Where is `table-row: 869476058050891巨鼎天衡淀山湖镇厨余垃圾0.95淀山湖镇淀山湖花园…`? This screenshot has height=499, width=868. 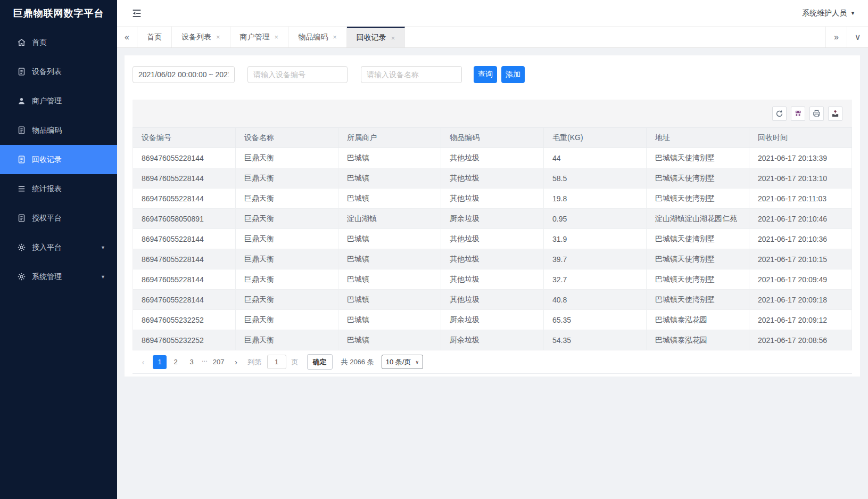
table-row: 869476058050891巨鼎天衡淀山湖镇厨余垃圾0.95淀山湖镇淀山湖花园… is located at coordinates (493, 219).